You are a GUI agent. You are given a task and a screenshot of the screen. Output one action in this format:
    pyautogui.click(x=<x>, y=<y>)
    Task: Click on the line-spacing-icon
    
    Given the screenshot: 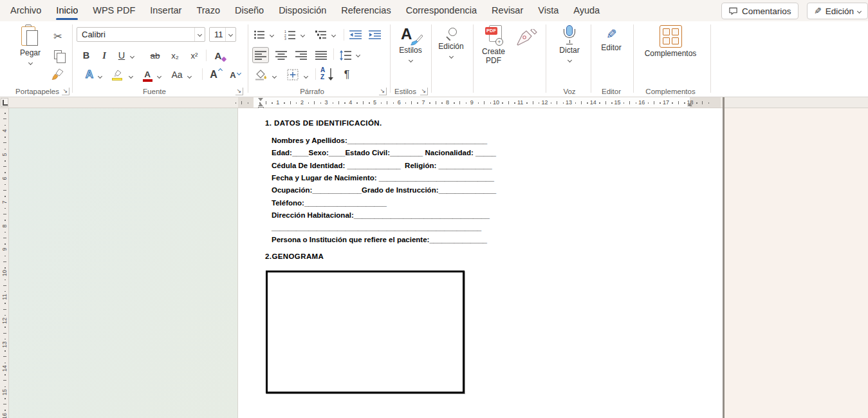 What is the action you would take?
    pyautogui.click(x=345, y=55)
    